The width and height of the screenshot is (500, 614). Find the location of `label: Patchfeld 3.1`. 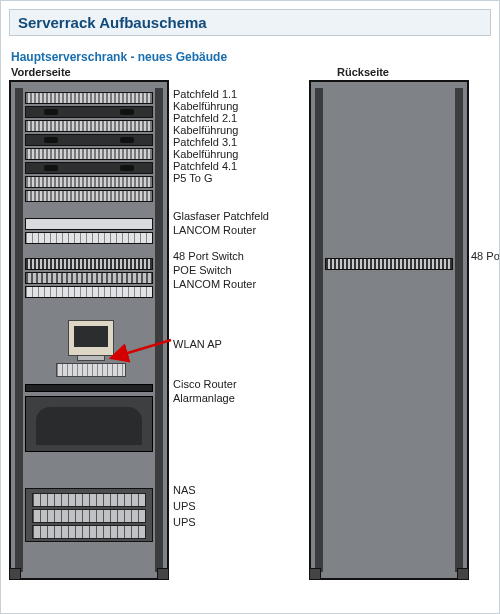

label: Patchfeld 3.1 is located at coordinates (205, 142).